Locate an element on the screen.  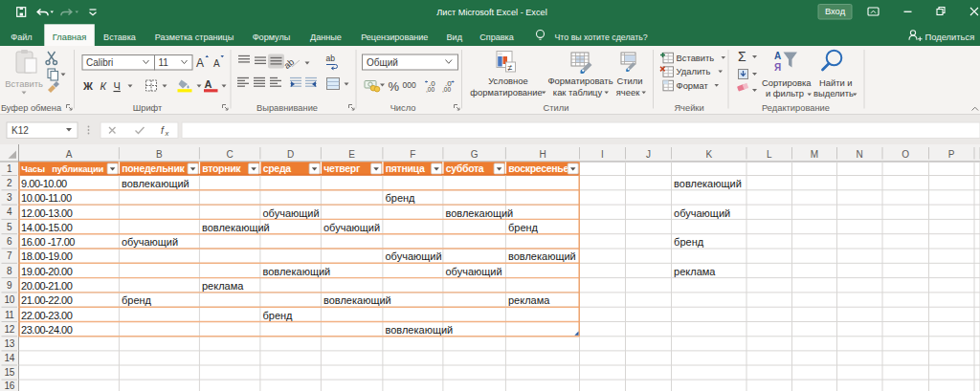
svg-text: Вход is located at coordinates (835, 11).